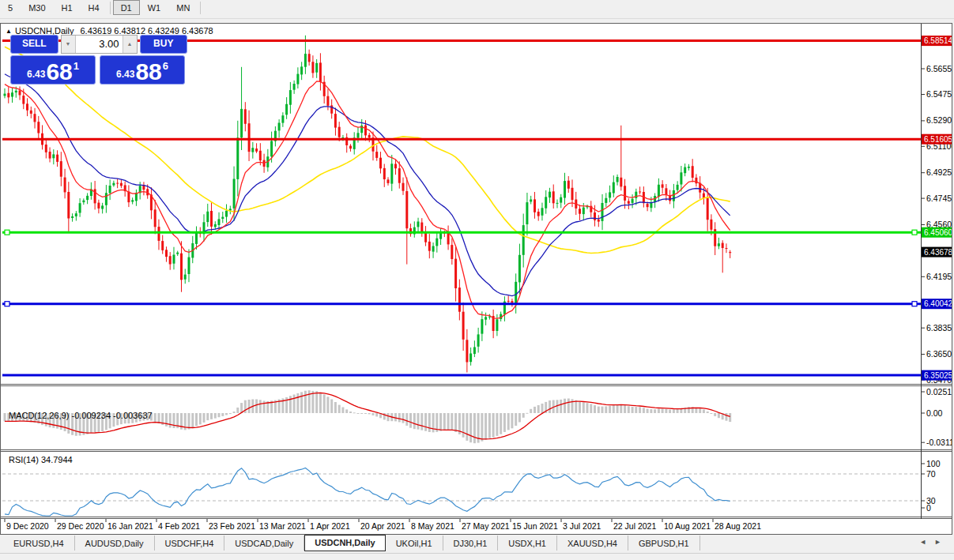 Image resolution: width=954 pixels, height=560 pixels. What do you see at coordinates (53, 70) in the screenshot?
I see `sell-price: 6.43 68 1` at bounding box center [53, 70].